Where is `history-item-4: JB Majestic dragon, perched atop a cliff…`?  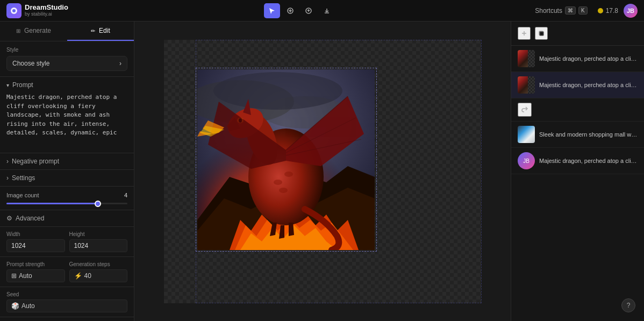
history-item-4: JB Majestic dragon, perched atop a cliff… is located at coordinates (577, 161).